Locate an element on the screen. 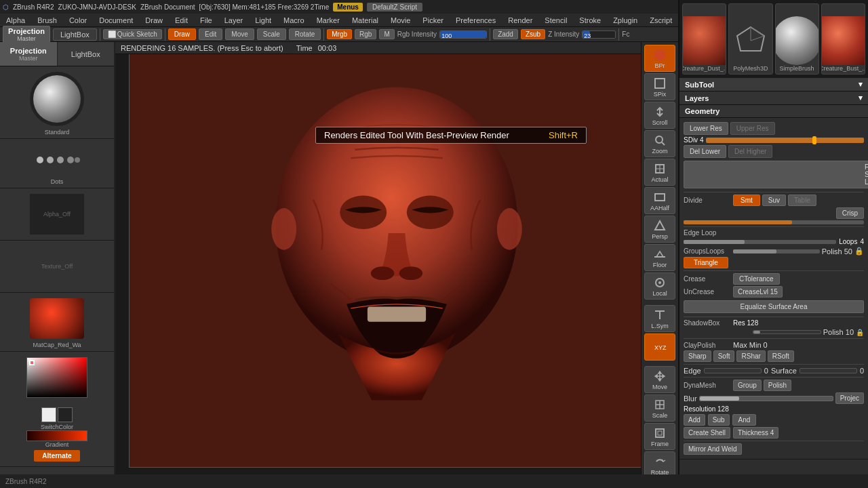 This screenshot has height=488, width=868. rotate-rt-button: Rotate is located at coordinates (660, 463).